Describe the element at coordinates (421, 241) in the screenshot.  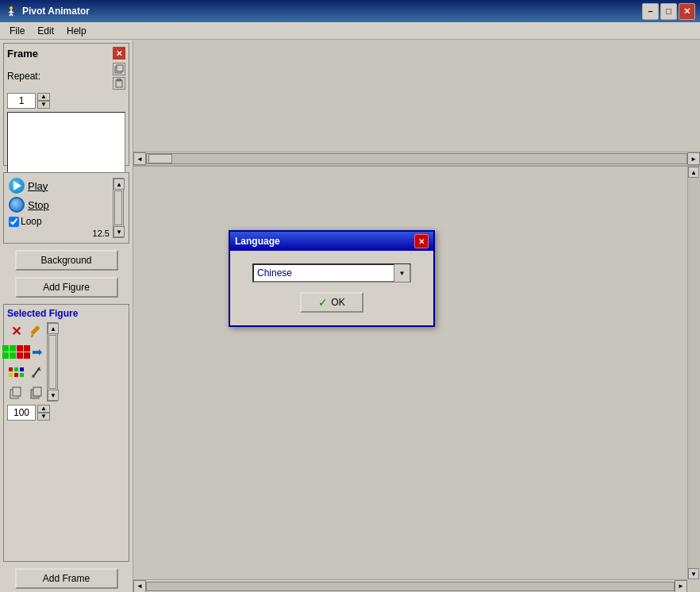
I see `dialog-close-button: ✕` at that location.